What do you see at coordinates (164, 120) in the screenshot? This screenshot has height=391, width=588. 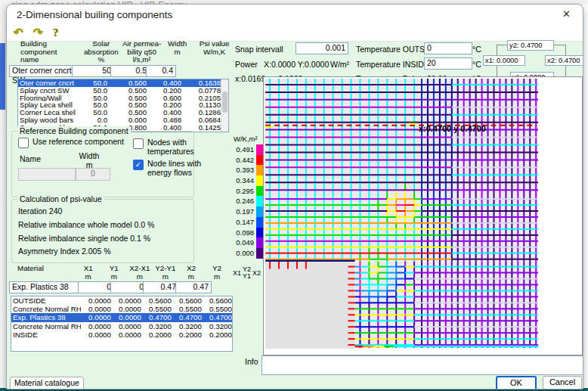 I see `table-cell: 0.488` at bounding box center [164, 120].